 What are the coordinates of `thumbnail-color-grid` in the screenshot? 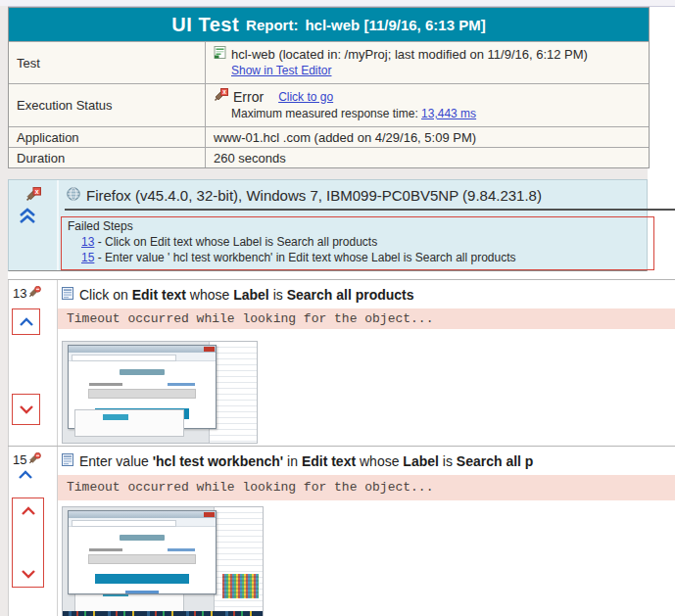 It's located at (241, 586).